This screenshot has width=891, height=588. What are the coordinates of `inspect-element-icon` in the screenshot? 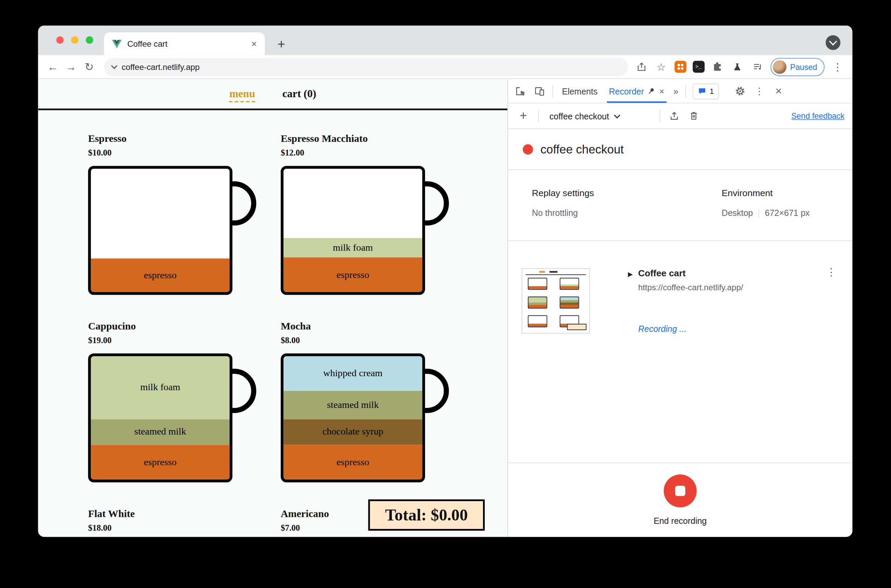 It's located at (520, 91).